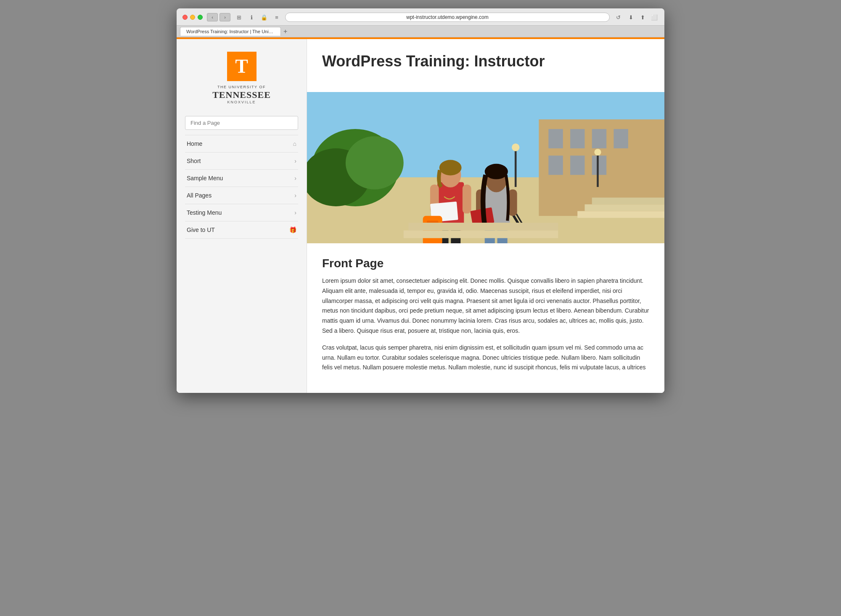 This screenshot has height=616, width=841. What do you see at coordinates (654, 17) in the screenshot?
I see `window-icon: ⬜` at bounding box center [654, 17].